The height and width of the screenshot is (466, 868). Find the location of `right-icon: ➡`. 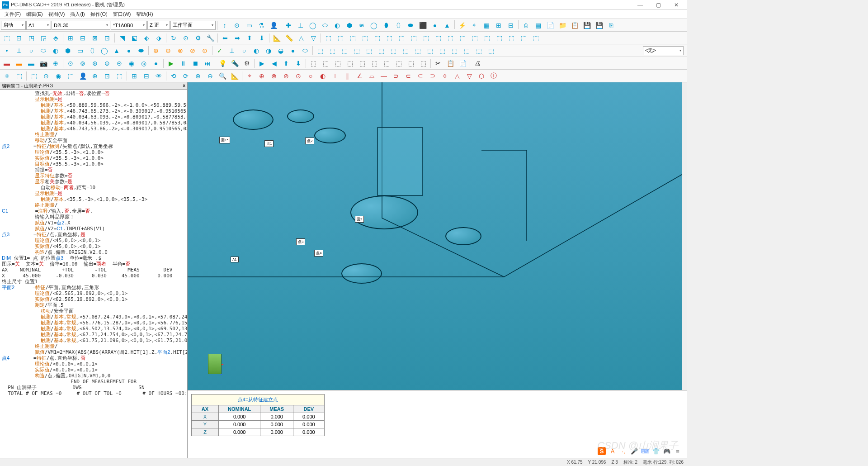

right-icon: ➡ is located at coordinates (237, 38).